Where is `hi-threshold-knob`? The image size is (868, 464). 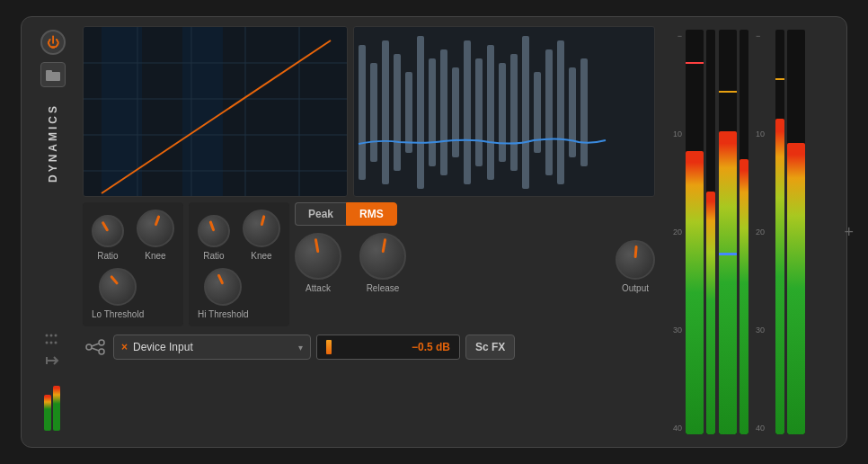
hi-threshold-knob is located at coordinates (223, 287).